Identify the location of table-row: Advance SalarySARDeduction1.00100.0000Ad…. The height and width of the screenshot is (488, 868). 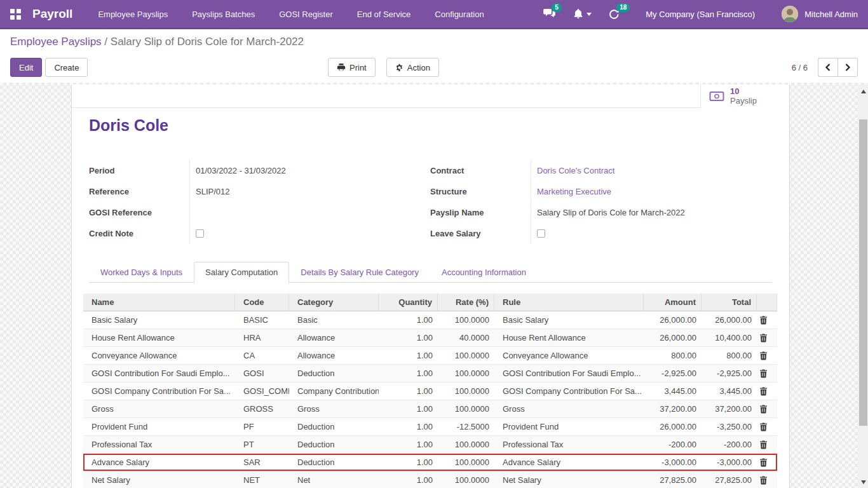
(430, 463).